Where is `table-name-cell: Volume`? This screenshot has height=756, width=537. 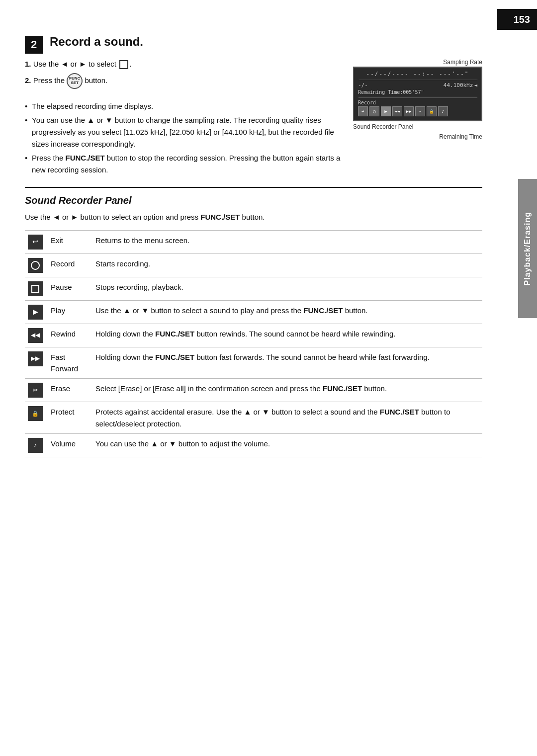
table-name-cell: Volume is located at coordinates (68, 445).